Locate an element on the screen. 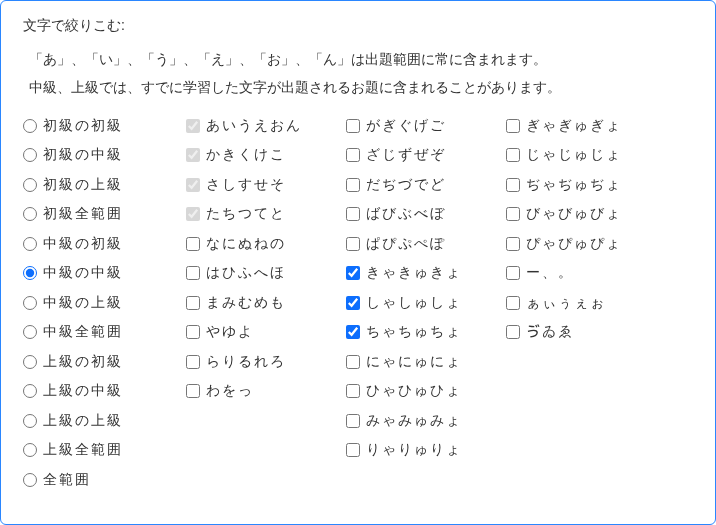 Image resolution: width=716 pixels, height=525 pixels. char-option: みゃみゅみょ is located at coordinates (426, 421).